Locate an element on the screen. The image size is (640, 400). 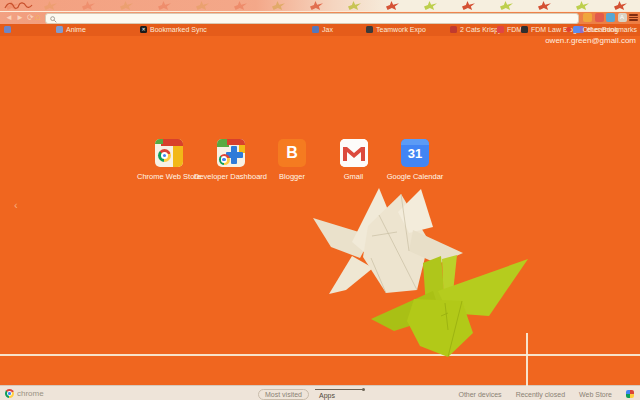
bookmark-label: Bookmarked Sync is located at coordinates (178, 30).